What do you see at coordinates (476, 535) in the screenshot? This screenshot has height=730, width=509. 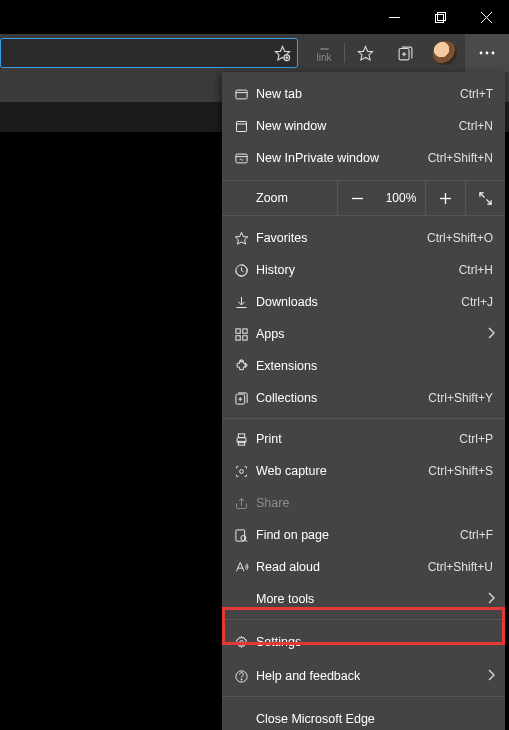 I see `menu-shortcut: Ctrl+F` at bounding box center [476, 535].